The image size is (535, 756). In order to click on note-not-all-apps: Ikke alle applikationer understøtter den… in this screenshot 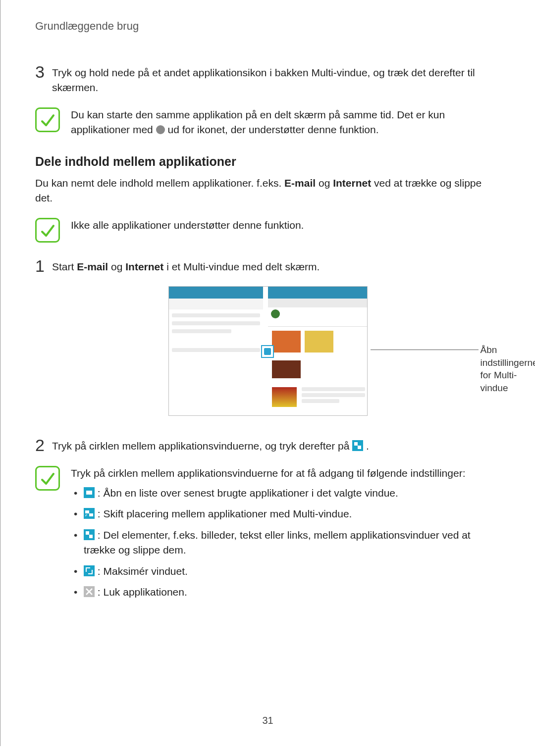, I will do `click(268, 230)`.